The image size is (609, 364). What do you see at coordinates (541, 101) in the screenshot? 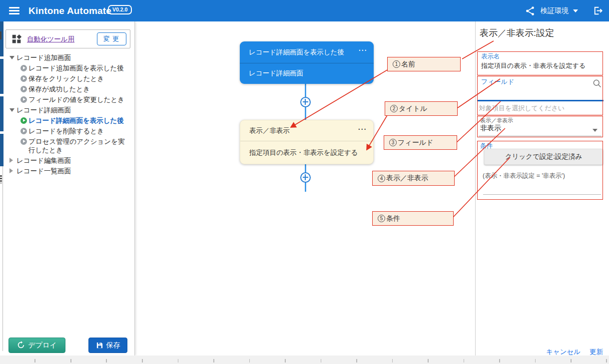
I see `field-input-underline` at bounding box center [541, 101].